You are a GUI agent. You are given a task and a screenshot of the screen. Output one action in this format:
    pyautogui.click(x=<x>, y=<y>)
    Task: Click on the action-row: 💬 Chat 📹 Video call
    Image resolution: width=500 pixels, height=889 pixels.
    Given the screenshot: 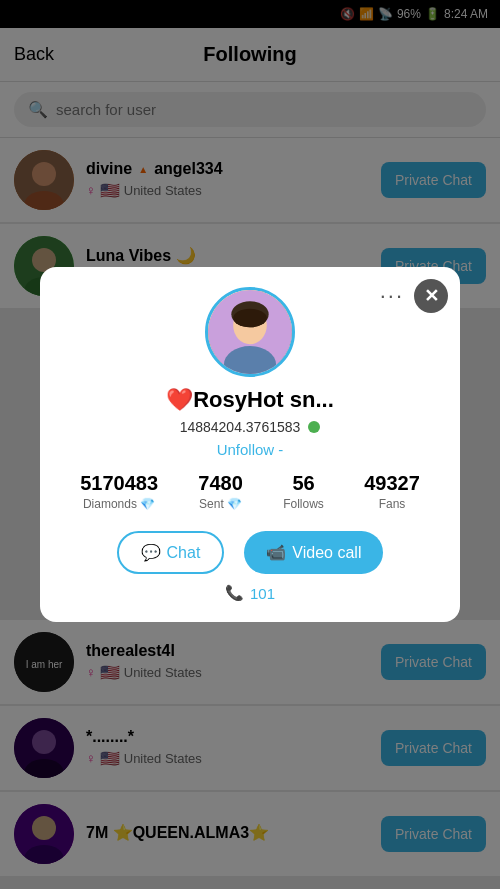 What is the action you would take?
    pyautogui.click(x=250, y=552)
    